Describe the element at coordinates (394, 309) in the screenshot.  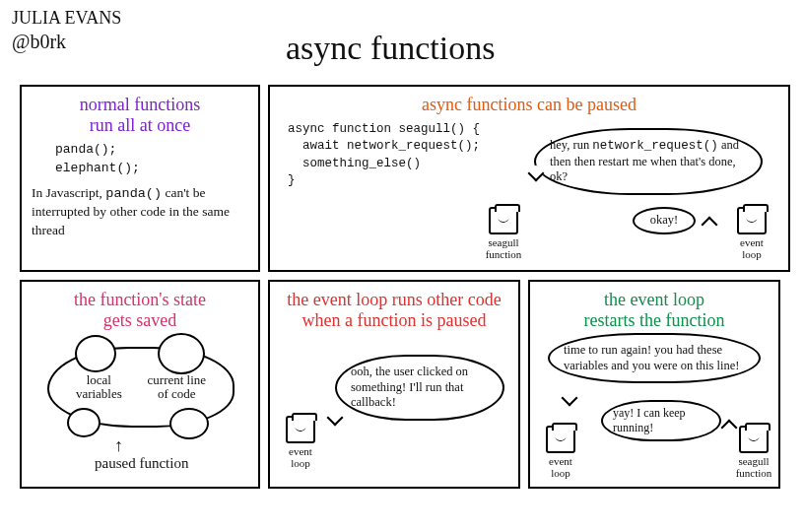
I see `panel4-title: the event loop runs other code when a fu…` at that location.